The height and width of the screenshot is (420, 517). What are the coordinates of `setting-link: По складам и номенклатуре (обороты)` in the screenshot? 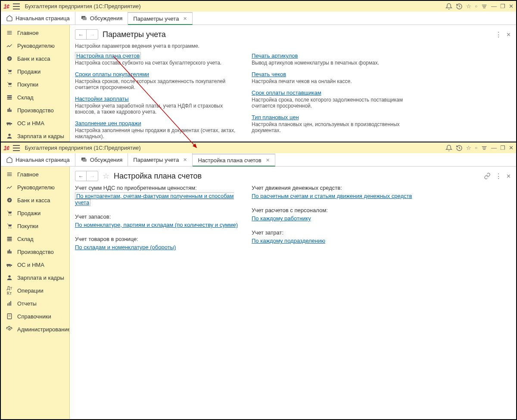 It's located at (125, 247).